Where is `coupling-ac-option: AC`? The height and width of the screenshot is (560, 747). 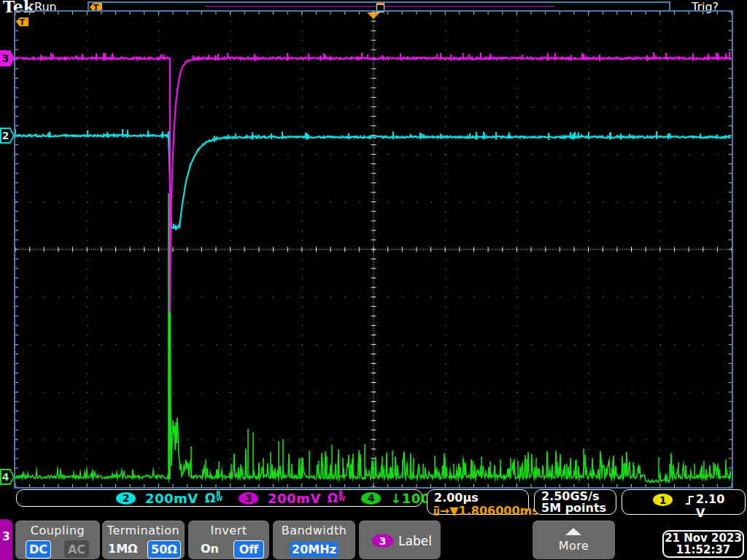
coupling-ac-option: AC is located at coordinates (77, 549).